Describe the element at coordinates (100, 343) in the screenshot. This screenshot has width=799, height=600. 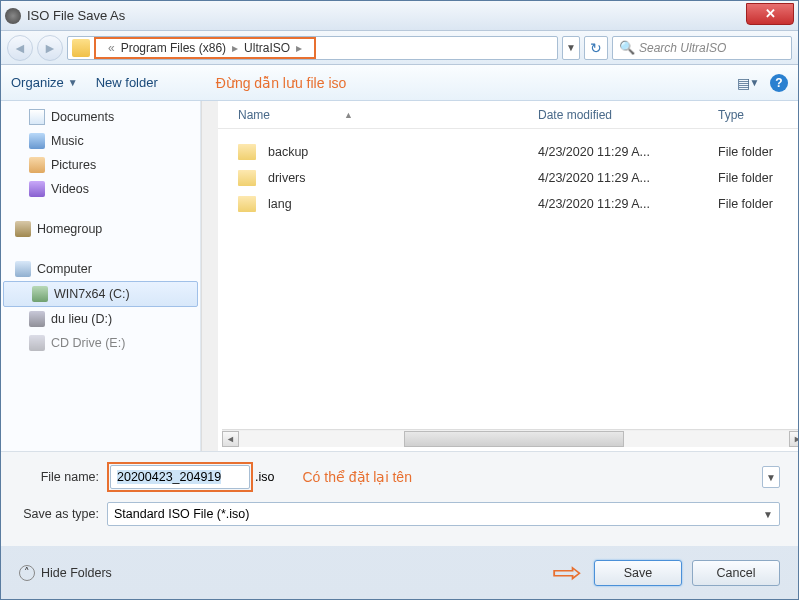
I see `sidebar-item-drive-e: CD Drive (E:)` at that location.